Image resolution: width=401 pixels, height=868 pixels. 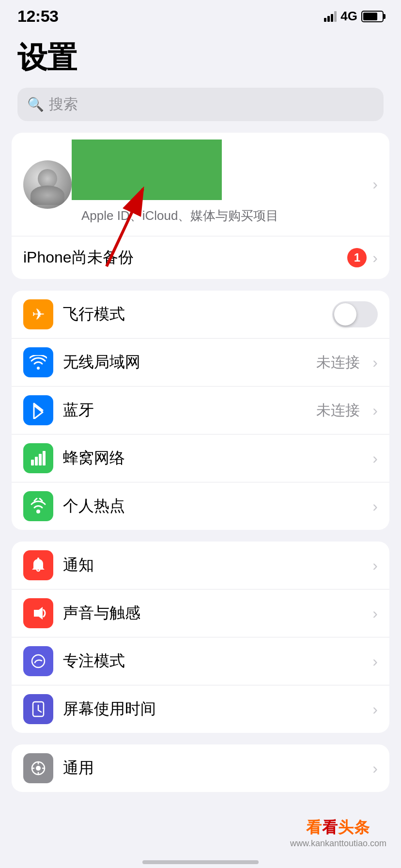 What do you see at coordinates (338, 833) in the screenshot?
I see `watermark: 看看头条 www.kankanttoutiao.com` at bounding box center [338, 833].